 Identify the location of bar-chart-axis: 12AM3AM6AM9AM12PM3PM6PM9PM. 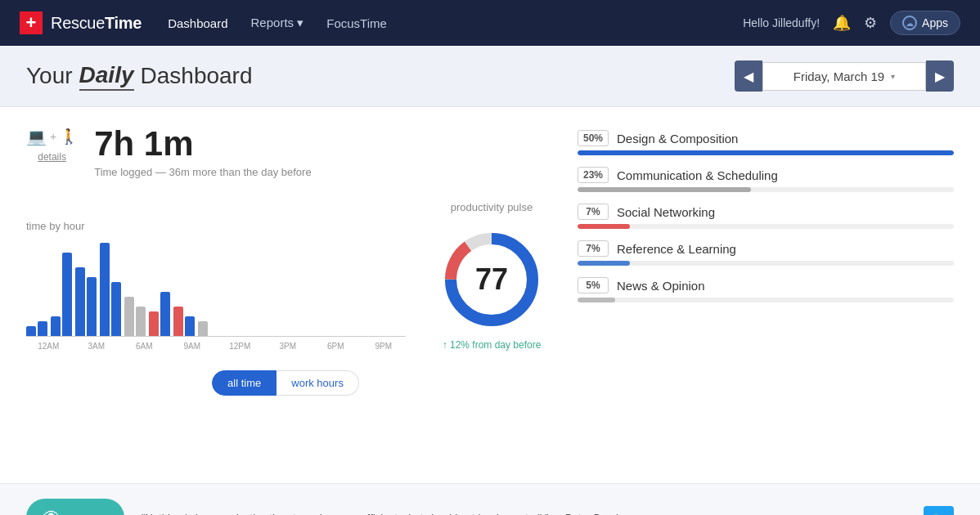
(216, 347).